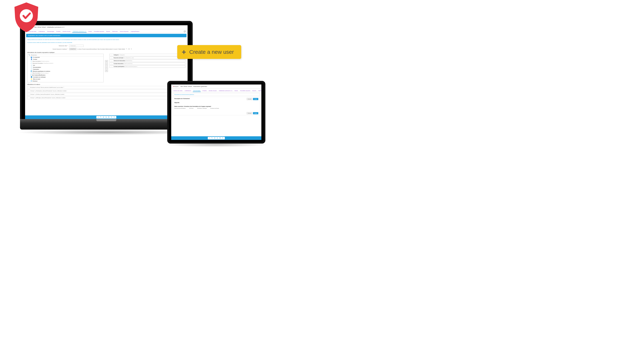 The height and width of the screenshot is (356, 644). I want to click on target-row: ⋮⋮Contact participation (RefContactParti…, so click(148, 66).